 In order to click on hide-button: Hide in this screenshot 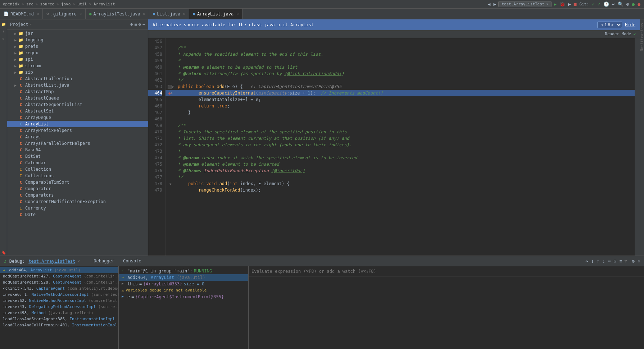, I will do `click(630, 25)`.